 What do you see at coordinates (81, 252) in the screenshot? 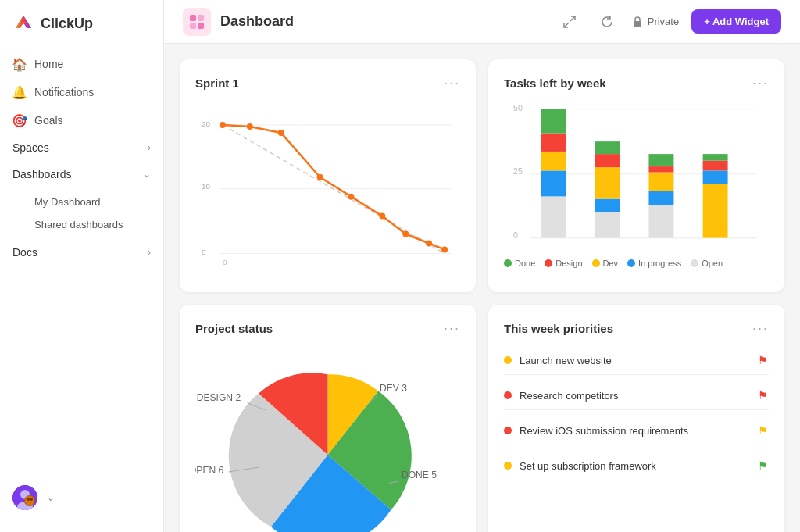
I see `sidebar-section-docs: Docs ›` at bounding box center [81, 252].